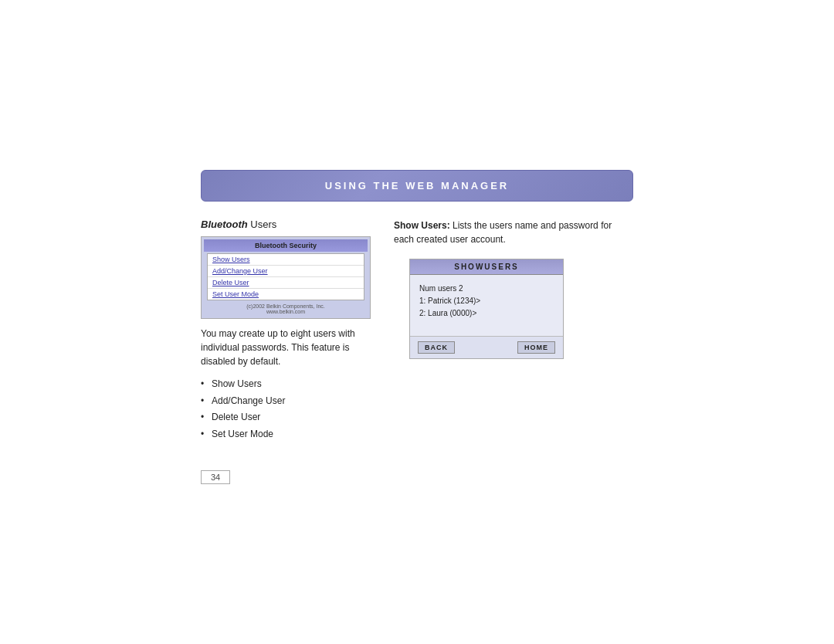  What do you see at coordinates (286, 283) in the screenshot?
I see `screenshot-menu-item-delete: Delete User` at bounding box center [286, 283].